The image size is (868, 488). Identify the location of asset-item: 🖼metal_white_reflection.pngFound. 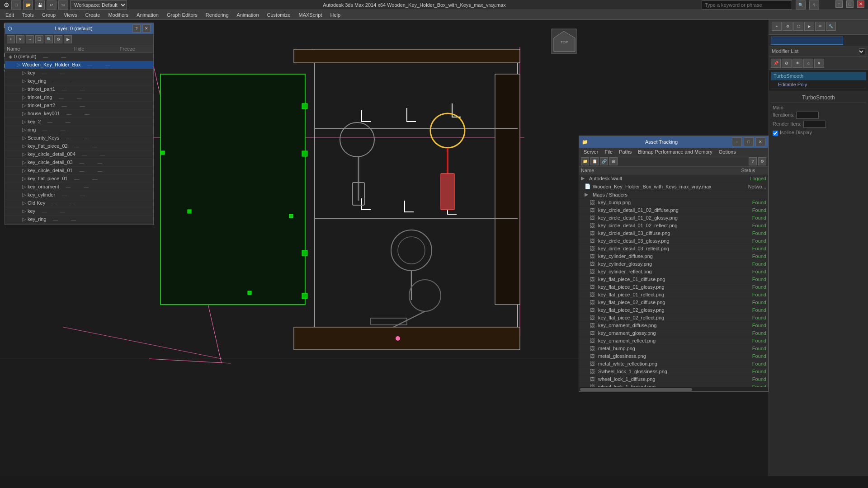
(674, 364).